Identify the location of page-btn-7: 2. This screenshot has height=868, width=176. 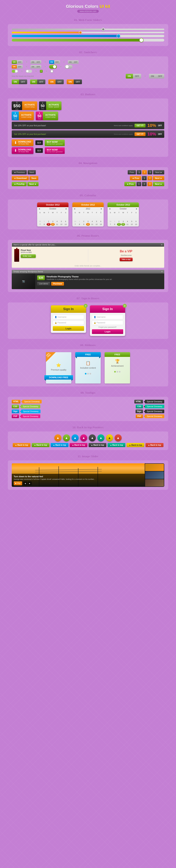
(144, 184).